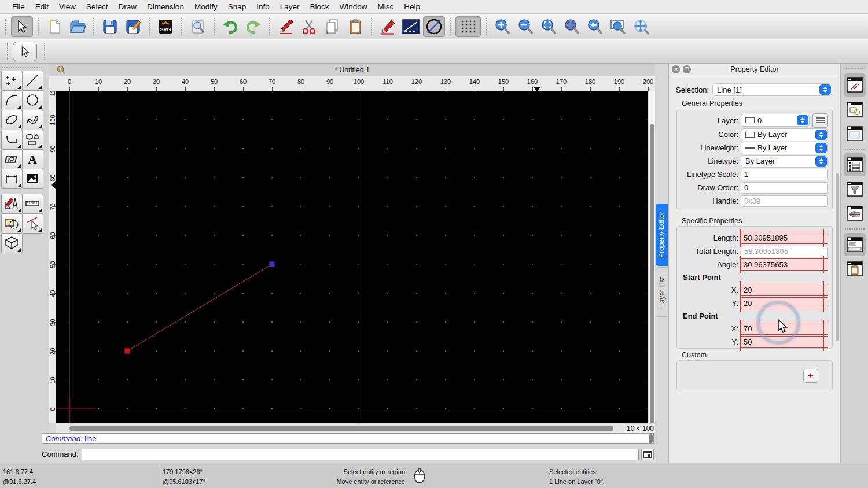 This screenshot has width=868, height=488. Describe the element at coordinates (652, 274) in the screenshot. I see `v-scroll-thumb` at that location.